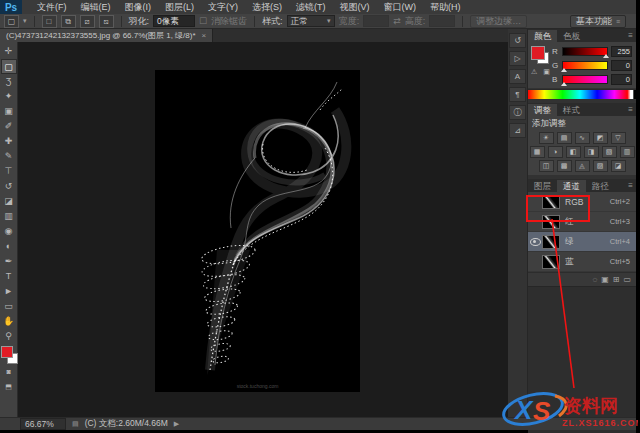 This screenshot has width=640, height=433. I want to click on gradient-map-icon: ▨, so click(600, 166).